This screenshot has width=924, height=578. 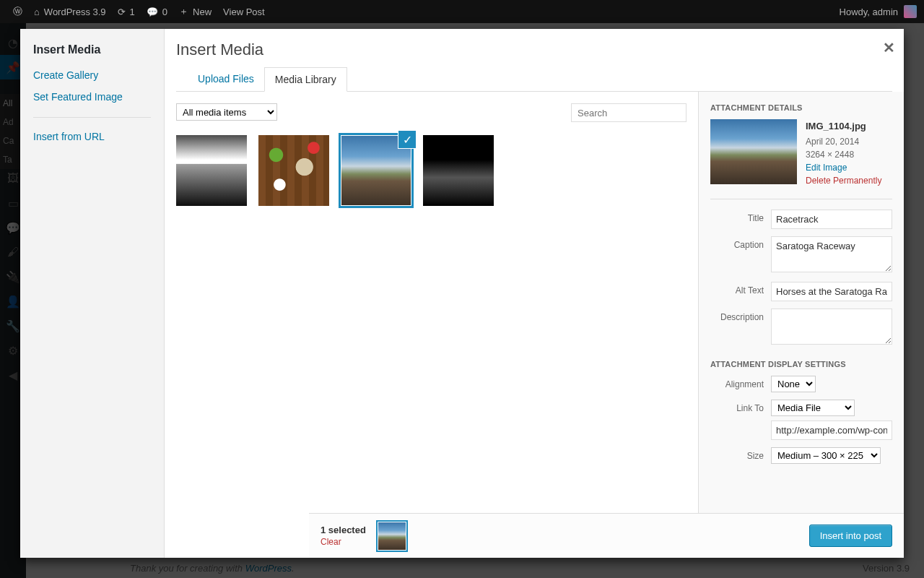 I want to click on media-router: Upload Files Media Library, so click(x=534, y=79).